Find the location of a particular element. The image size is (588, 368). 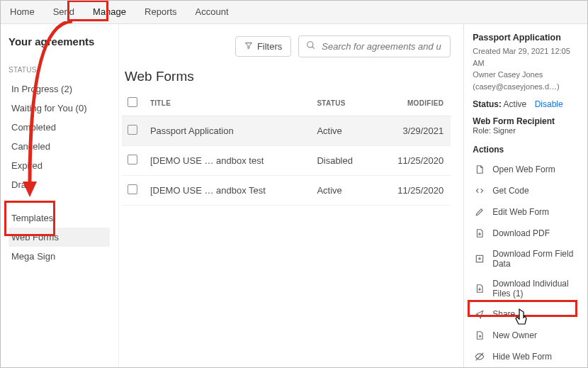

filters-button: Filters is located at coordinates (264, 47).